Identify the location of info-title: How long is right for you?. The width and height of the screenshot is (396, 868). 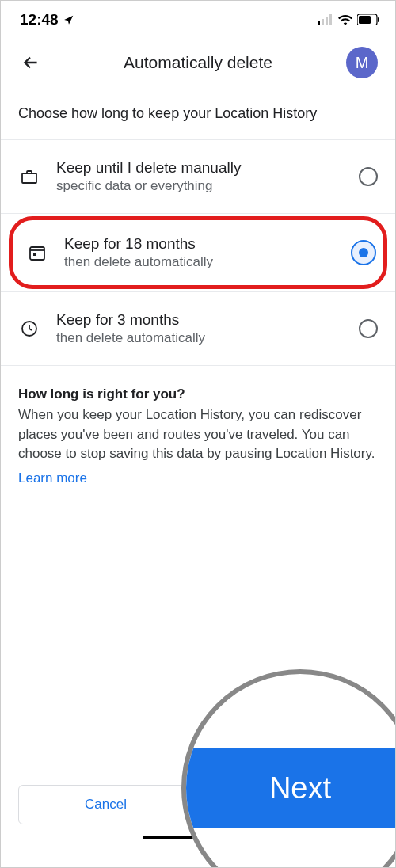
(198, 394).